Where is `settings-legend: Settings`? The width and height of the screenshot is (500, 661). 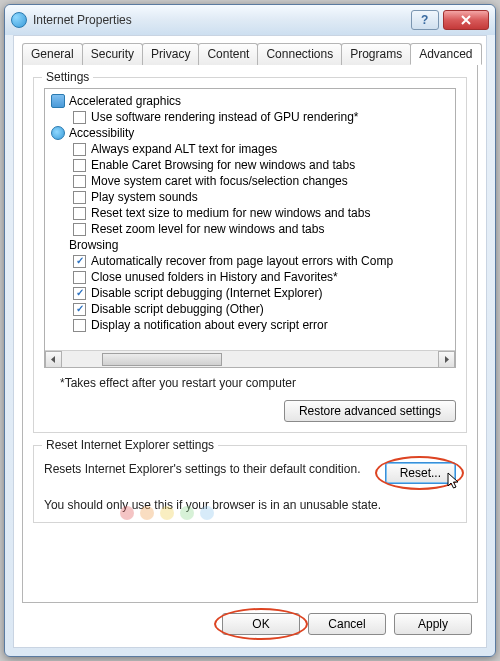 settings-legend: Settings is located at coordinates (68, 77).